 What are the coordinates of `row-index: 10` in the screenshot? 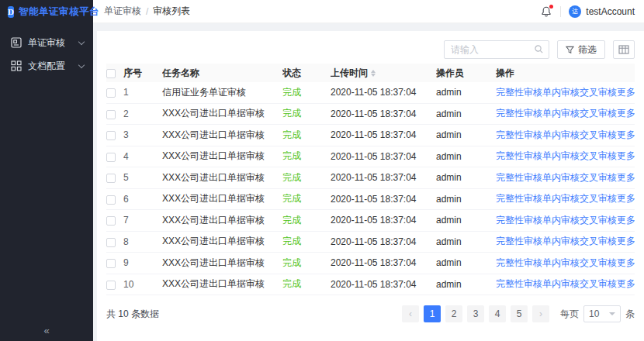 It's located at (143, 284).